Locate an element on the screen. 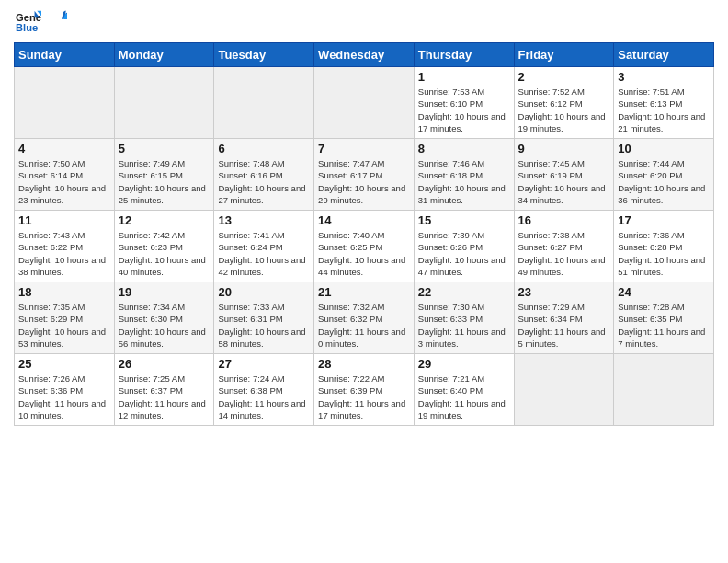 The image size is (728, 563). calendar-cell: 10Sunrise: 7:44 AM Sunset: 6:20 PM Dayli… is located at coordinates (664, 175).